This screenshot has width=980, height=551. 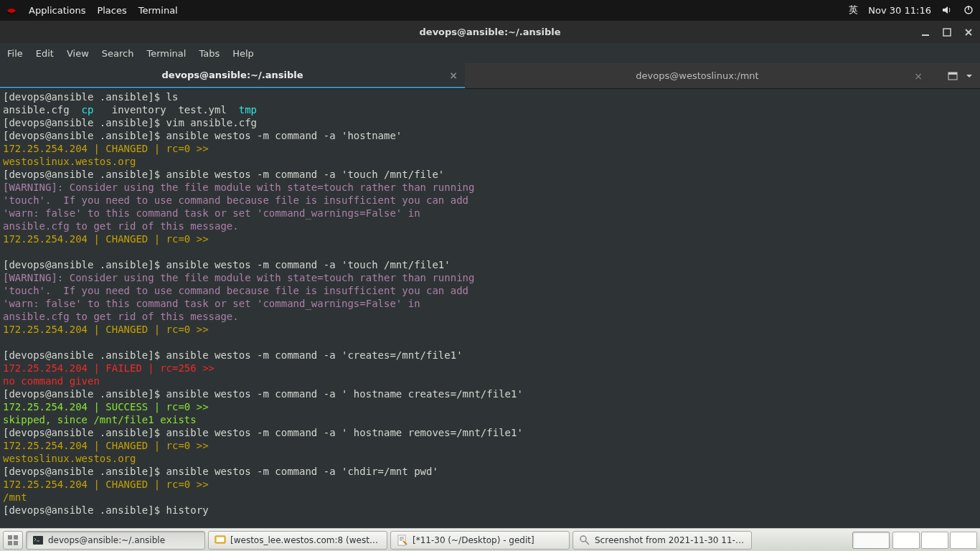 What do you see at coordinates (116, 540) in the screenshot?
I see `task-terminal: devops@ansible:~/.ansible` at bounding box center [116, 540].